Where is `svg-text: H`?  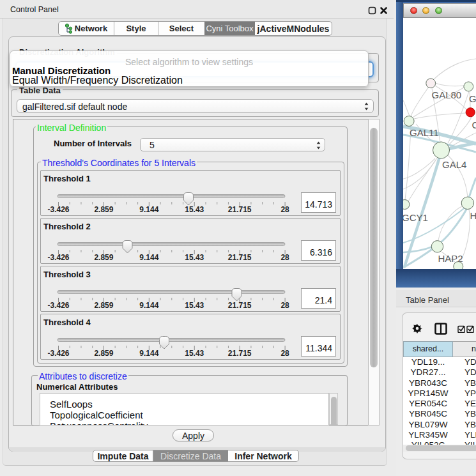 svg-text: H is located at coordinates (473, 216).